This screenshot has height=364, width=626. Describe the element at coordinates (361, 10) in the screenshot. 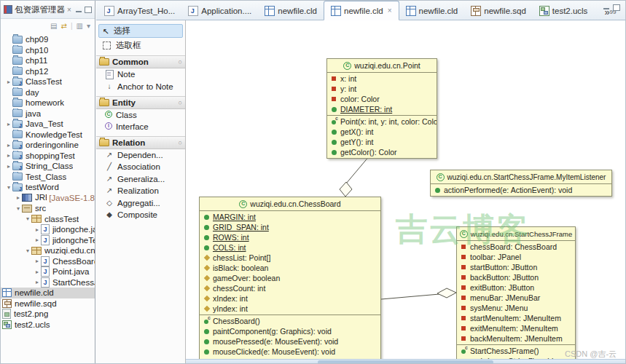

I see `editor-tab-newfile-cld: newfile.cld×` at that location.